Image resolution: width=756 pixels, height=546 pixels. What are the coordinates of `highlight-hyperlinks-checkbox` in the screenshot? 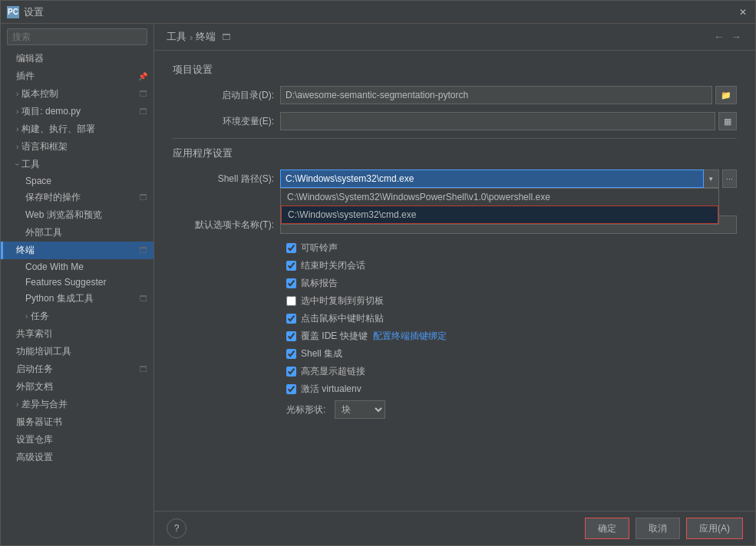 It's located at (292, 371).